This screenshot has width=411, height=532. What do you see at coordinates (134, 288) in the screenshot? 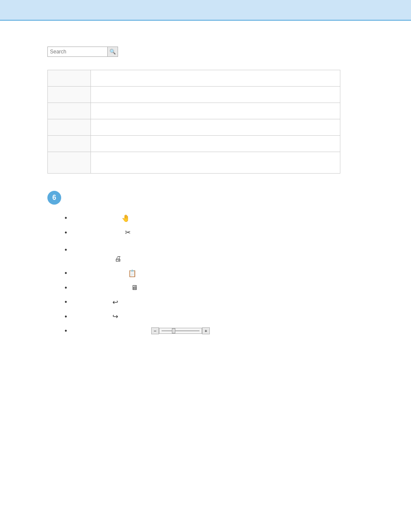
I see `preview-icon: 🖥` at bounding box center [134, 288].